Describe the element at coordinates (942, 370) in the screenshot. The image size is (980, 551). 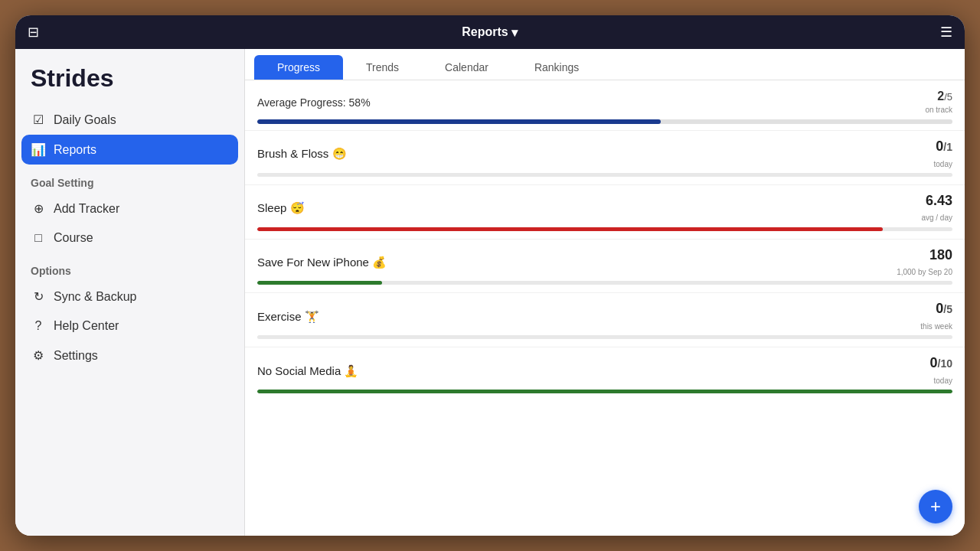
I see `goal-value-no-social-media: 0/10 today` at that location.